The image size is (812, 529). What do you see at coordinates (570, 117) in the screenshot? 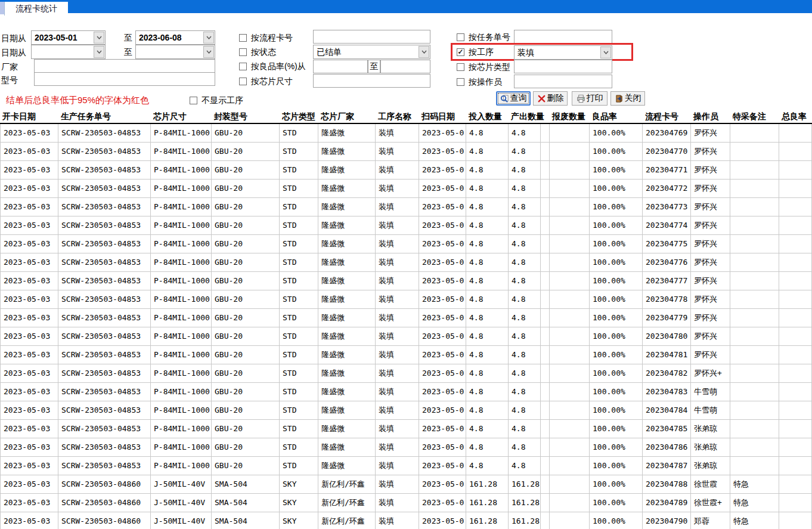
I see `column-header: 报废数量` at bounding box center [570, 117].